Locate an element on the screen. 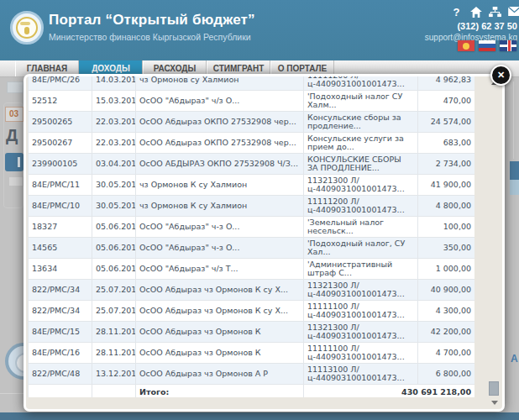 The height and width of the screenshot is (420, 519). cell-doc-number: 13634 is located at coordinates (60, 269).